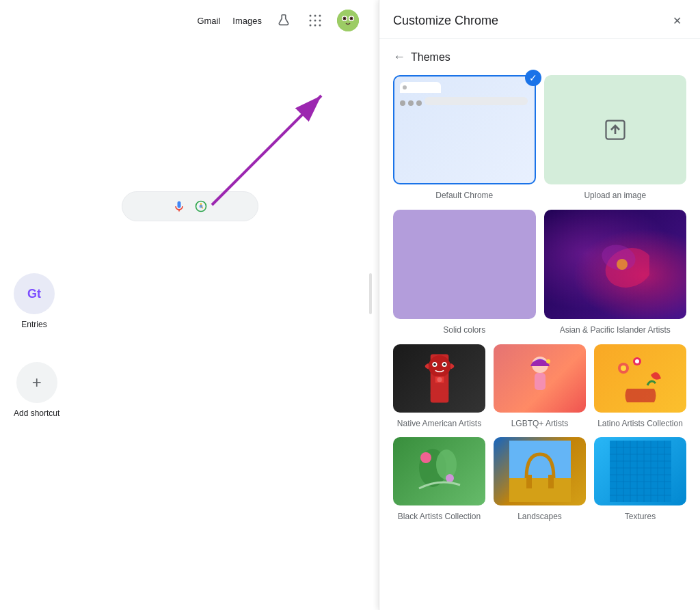  I want to click on theme-solid-colors: Solid colors, so click(465, 273).